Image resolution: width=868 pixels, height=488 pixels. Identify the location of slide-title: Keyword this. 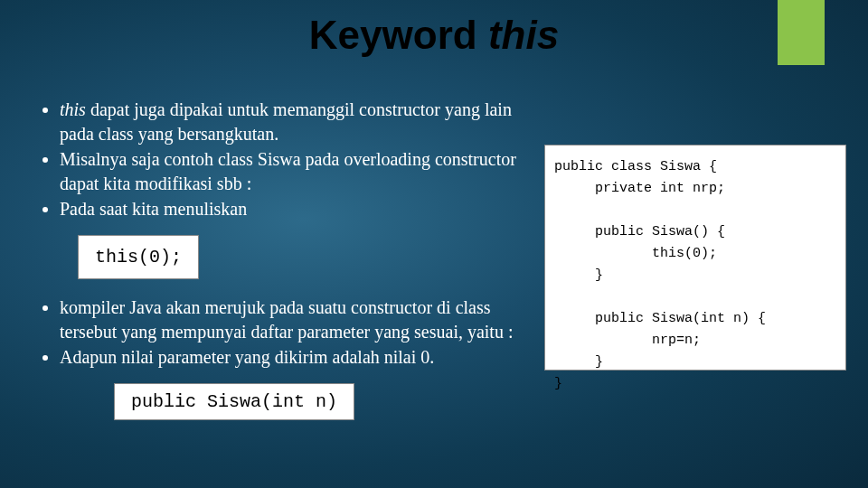
(434, 35).